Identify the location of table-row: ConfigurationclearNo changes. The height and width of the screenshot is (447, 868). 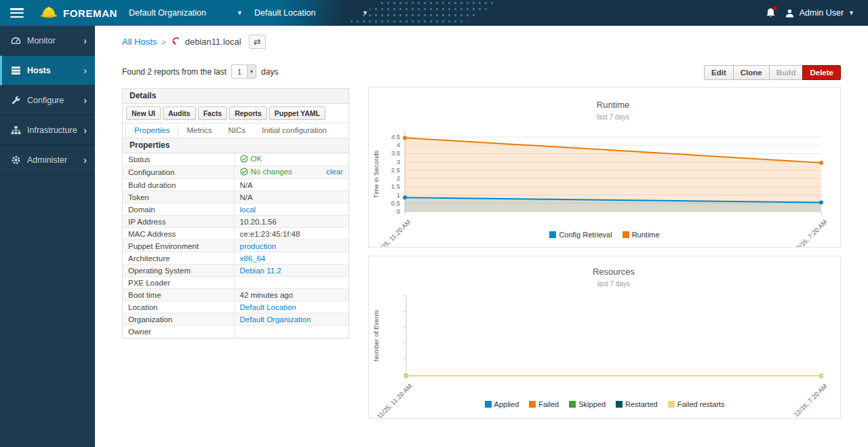
(236, 172).